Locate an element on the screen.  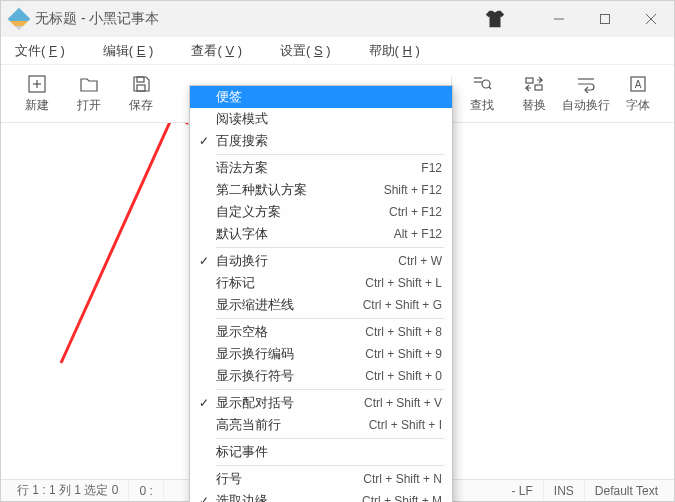
new-label: 新建 is located at coordinates (37, 106).